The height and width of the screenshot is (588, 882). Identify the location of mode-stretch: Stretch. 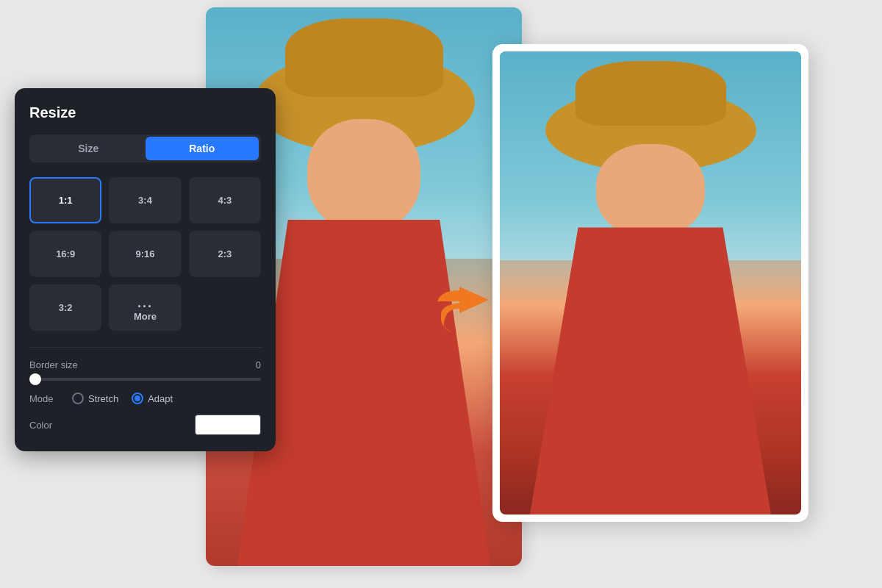
(96, 398).